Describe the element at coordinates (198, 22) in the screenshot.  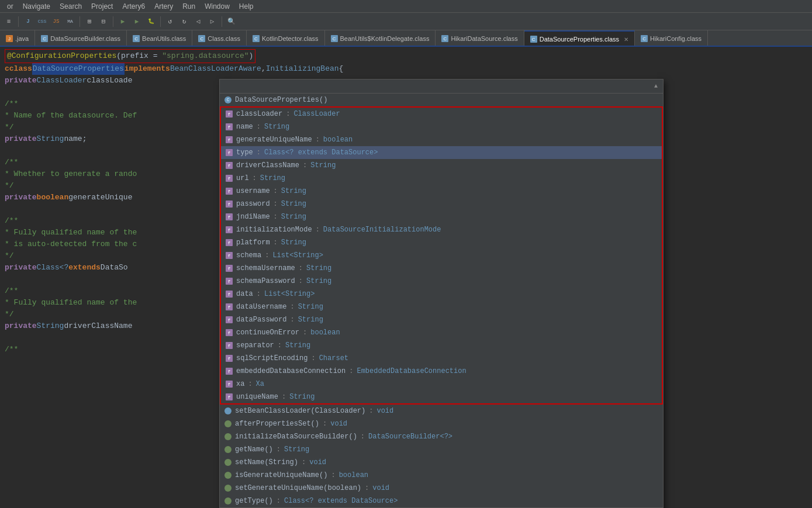
I see `toolbar-btn-back: ◁` at that location.